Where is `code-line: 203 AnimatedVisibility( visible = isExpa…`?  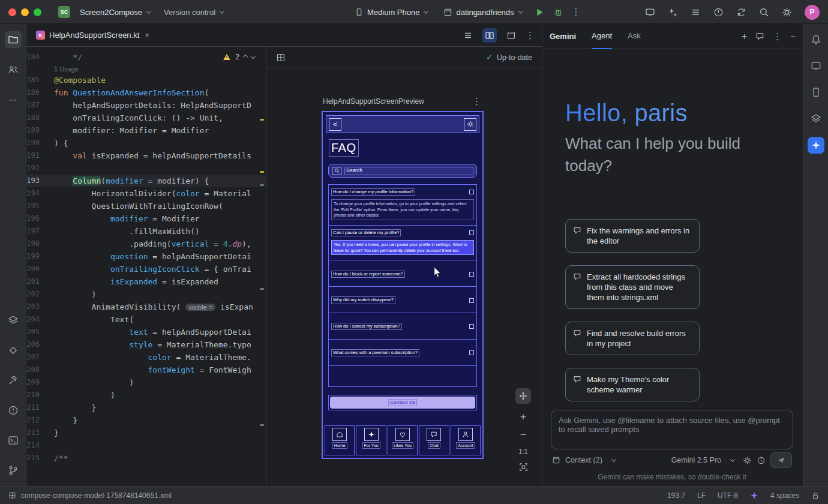
code-line: 203 AnimatedVisibility( visible = isExpa… is located at coordinates (146, 307).